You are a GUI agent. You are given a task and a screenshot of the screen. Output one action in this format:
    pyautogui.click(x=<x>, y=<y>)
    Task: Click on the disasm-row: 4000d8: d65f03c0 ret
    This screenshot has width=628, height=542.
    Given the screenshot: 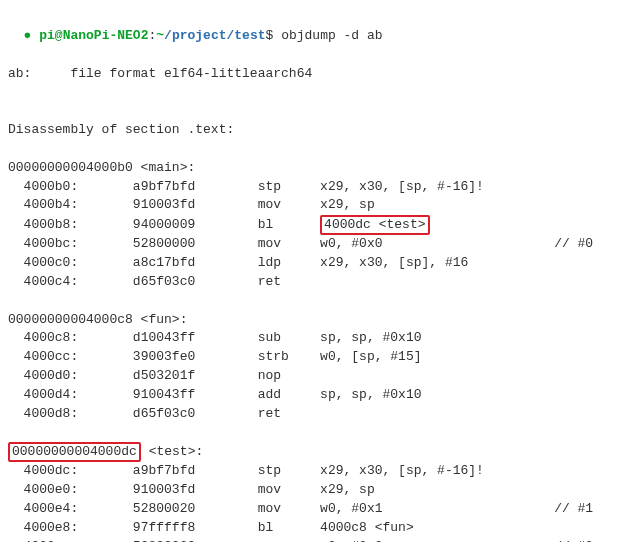 What is the action you would take?
    pyautogui.click(x=314, y=414)
    